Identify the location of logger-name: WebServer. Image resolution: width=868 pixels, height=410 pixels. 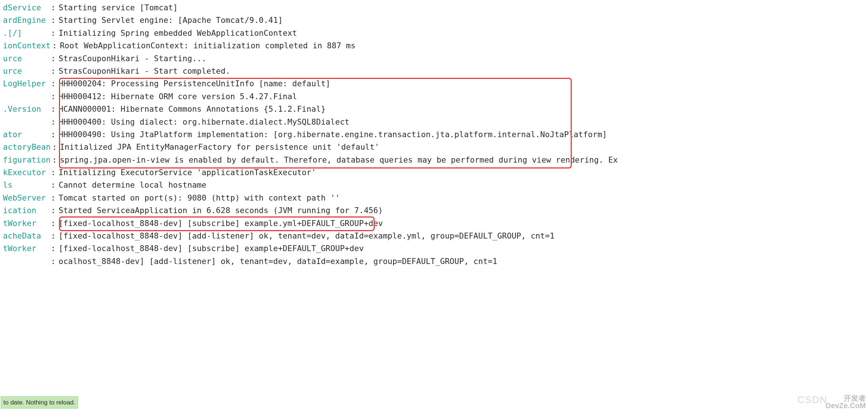
(26, 198).